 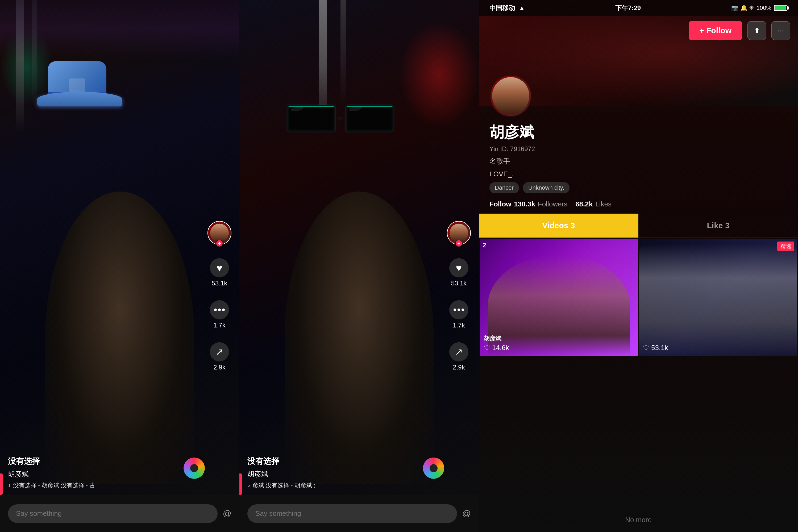 What do you see at coordinates (220, 273) in the screenshot?
I see `like-btn: ♥ 53.1k` at bounding box center [220, 273].